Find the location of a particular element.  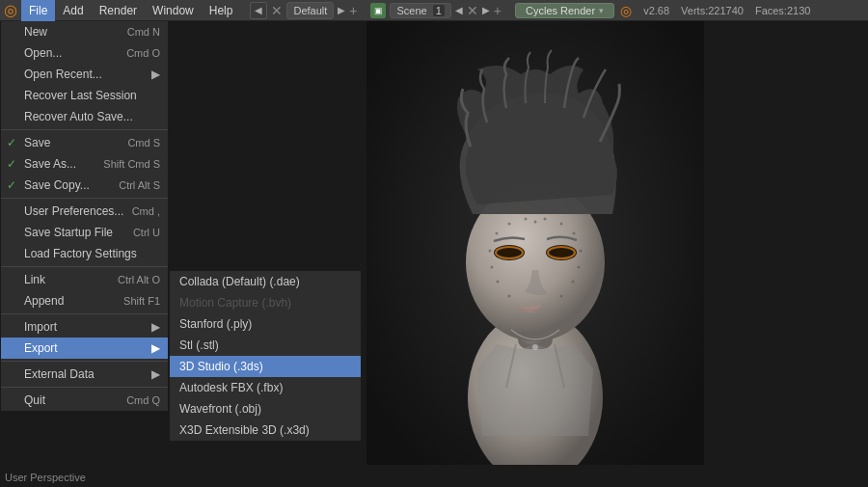

viewport-info: User Perspective is located at coordinates (45, 477).